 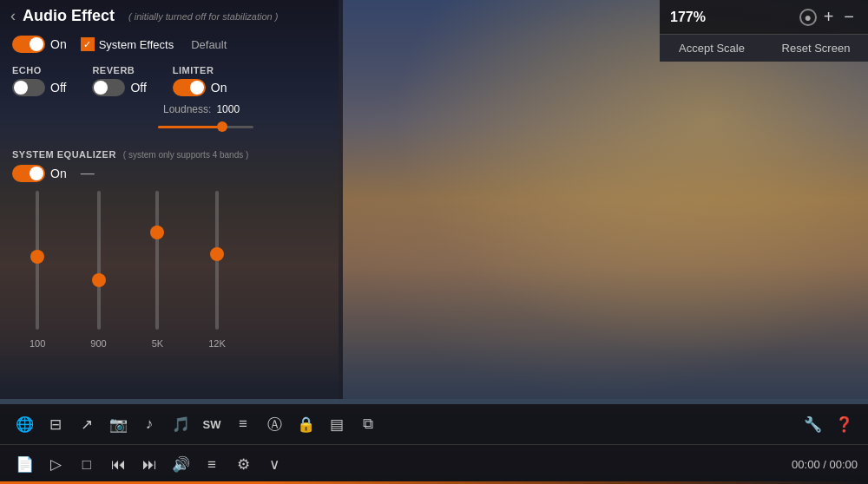 What do you see at coordinates (118, 465) in the screenshot?
I see `prev-icon: ⏮` at bounding box center [118, 465].